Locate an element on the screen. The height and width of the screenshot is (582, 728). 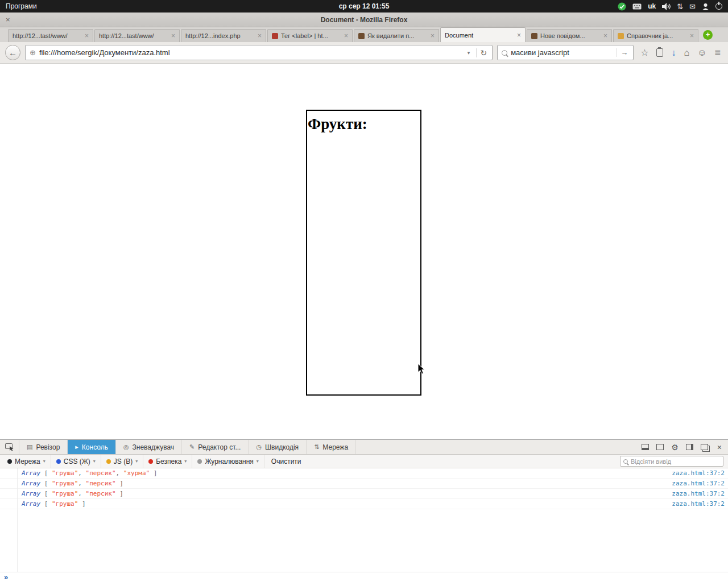
devtools-tab-inspector: ▤Ревізор is located at coordinates (43, 447).